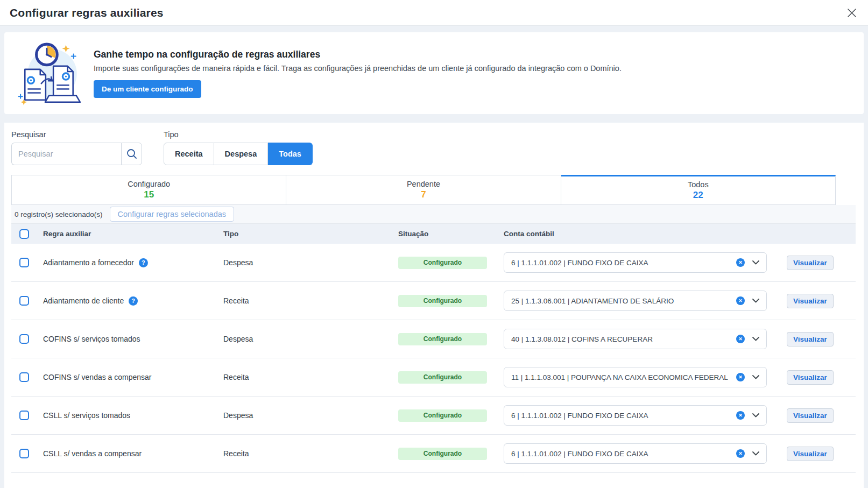 Image resolution: width=868 pixels, height=488 pixels. What do you see at coordinates (582, 339) in the screenshot?
I see `account-select-value: 40 | 1.1.3.08.012 | COFINS A RECUPERAR` at bounding box center [582, 339].